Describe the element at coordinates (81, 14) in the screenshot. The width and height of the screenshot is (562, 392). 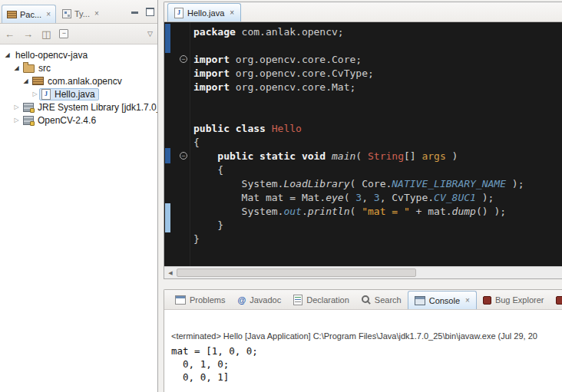
I see `view-tab-ty: Ty...×` at that location.